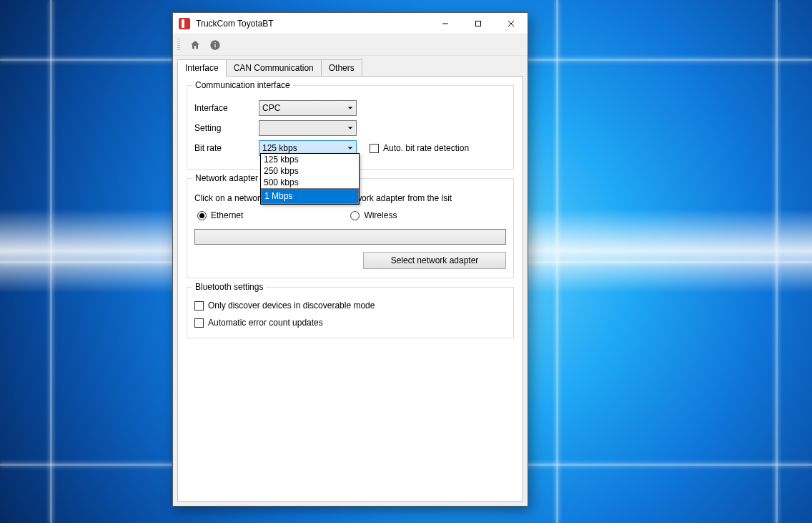  Describe the element at coordinates (307, 128) in the screenshot. I see `select-setting` at that location.